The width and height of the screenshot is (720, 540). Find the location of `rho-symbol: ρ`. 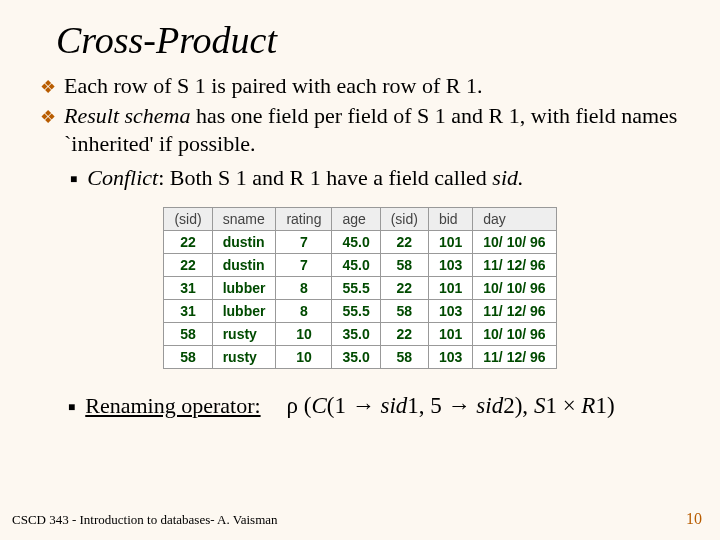

rho-symbol: ρ is located at coordinates (292, 406).